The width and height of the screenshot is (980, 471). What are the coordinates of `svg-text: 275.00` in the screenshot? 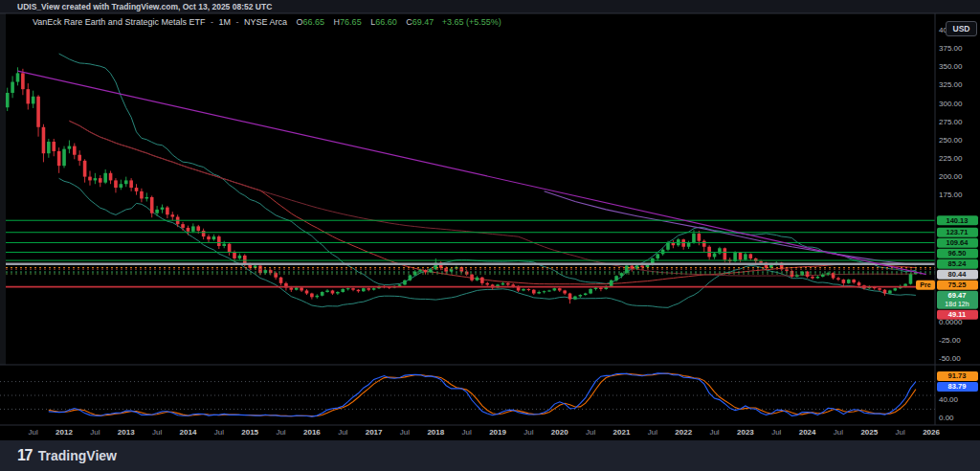 It's located at (951, 123).